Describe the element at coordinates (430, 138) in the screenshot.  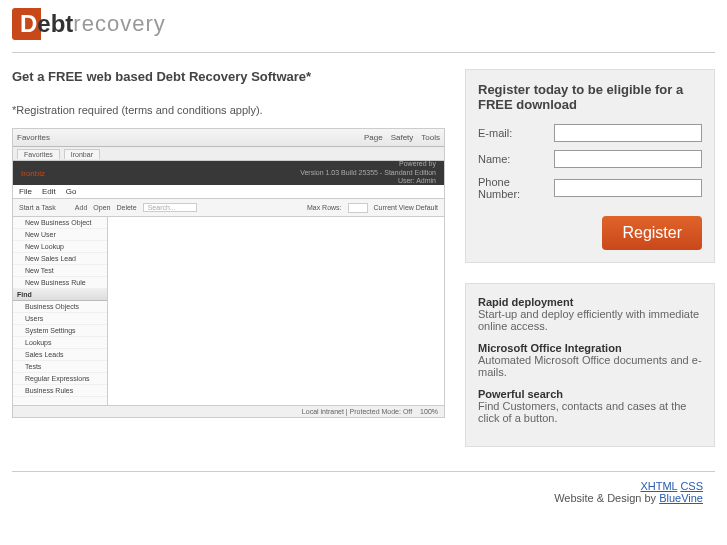
I see `browser-menu-tools: Tools` at that location.